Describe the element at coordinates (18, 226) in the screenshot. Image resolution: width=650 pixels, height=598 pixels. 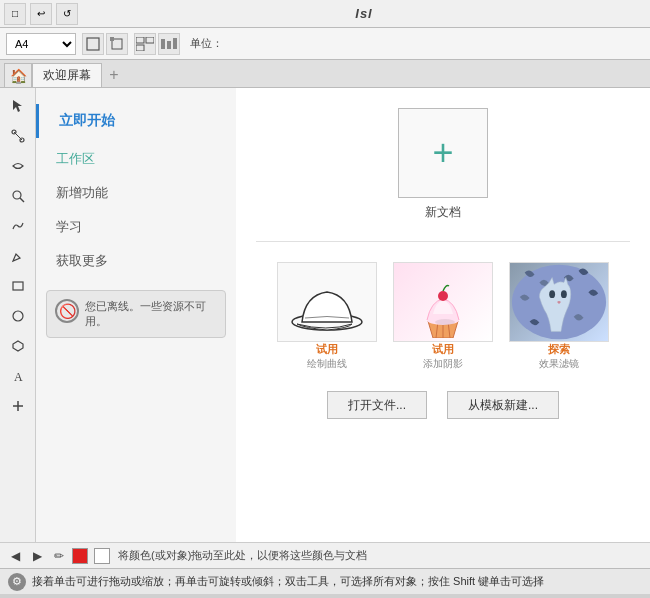
I see `tool-freehand` at that location.